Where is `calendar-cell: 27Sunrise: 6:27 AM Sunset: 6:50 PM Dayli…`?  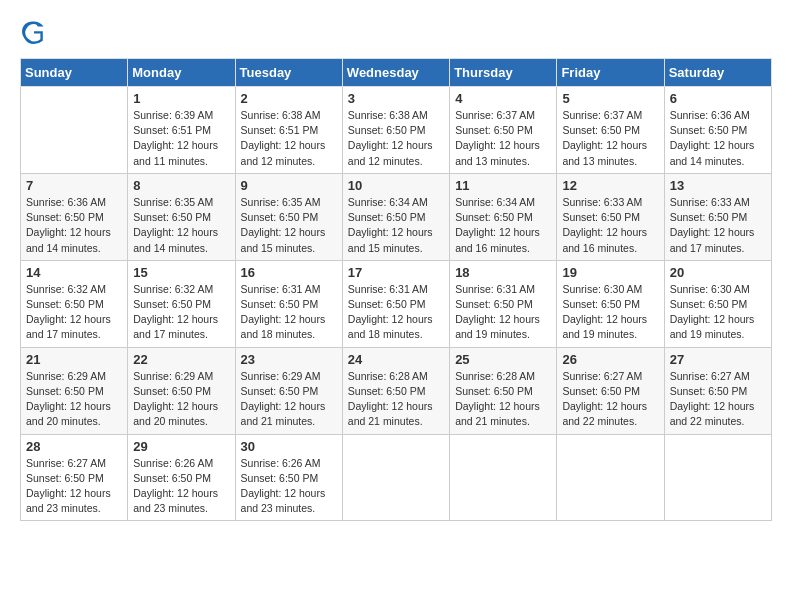
calendar-cell: 27Sunrise: 6:27 AM Sunset: 6:50 PM Dayli… is located at coordinates (718, 390).